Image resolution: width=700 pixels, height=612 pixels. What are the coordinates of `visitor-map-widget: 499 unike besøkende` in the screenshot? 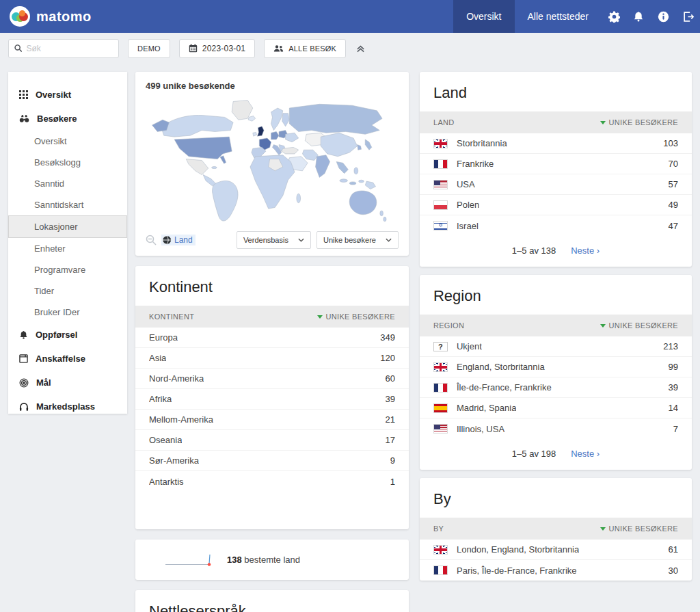 It's located at (272, 164).